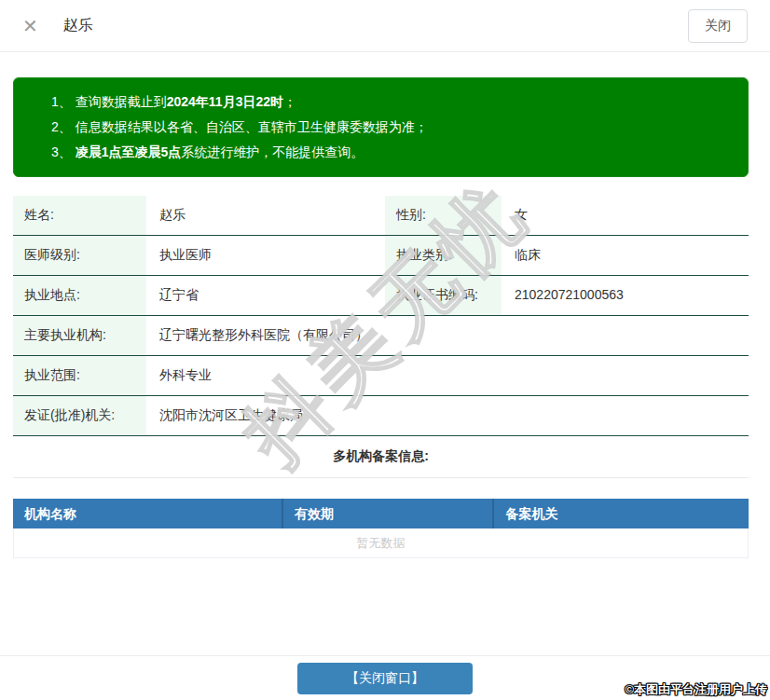 This screenshot has width=770, height=700. I want to click on field-label-practice-location: 执业地点:, so click(80, 295).